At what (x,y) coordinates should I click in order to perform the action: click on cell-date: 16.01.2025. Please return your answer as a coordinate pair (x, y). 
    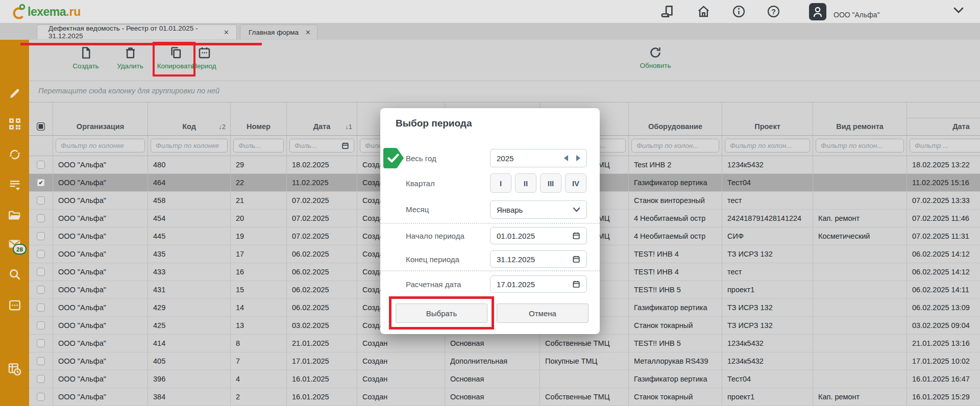
    Looking at the image, I should click on (322, 379).